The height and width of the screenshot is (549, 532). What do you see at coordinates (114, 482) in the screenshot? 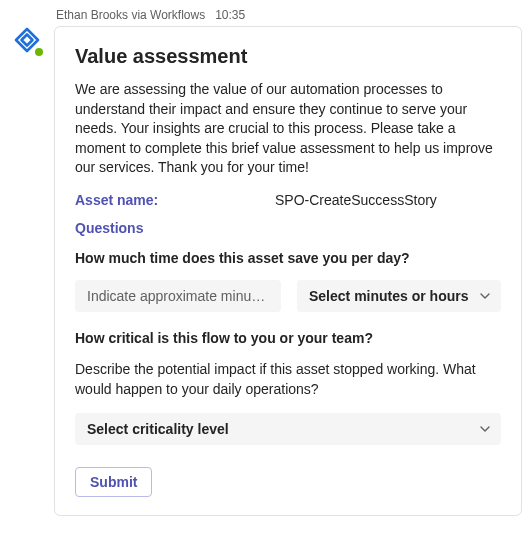
I see `submit-button: Submit` at bounding box center [114, 482].